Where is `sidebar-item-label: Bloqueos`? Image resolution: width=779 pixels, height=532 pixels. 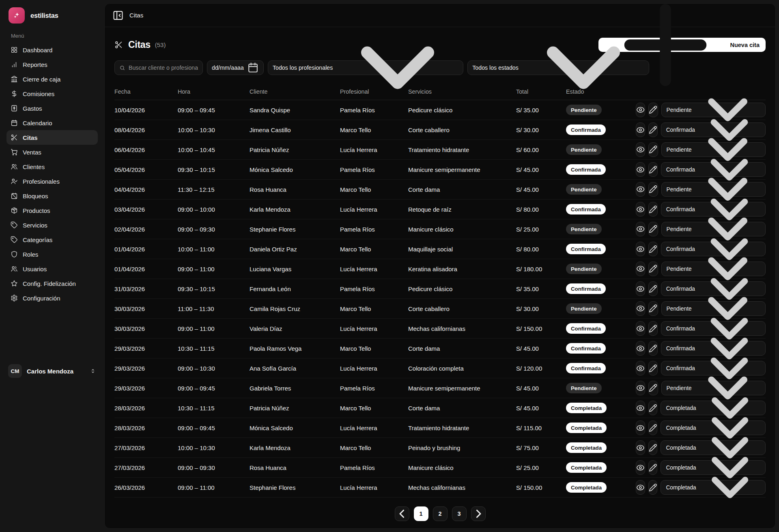 sidebar-item-label: Bloqueos is located at coordinates (36, 196).